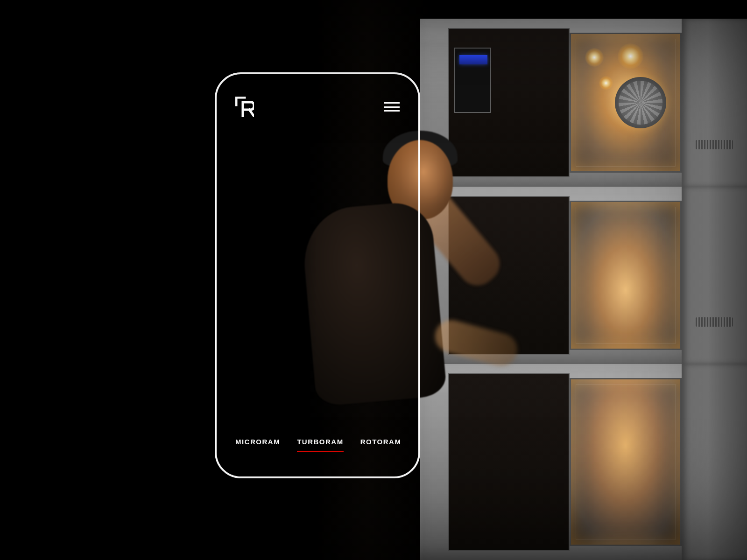  Describe the element at coordinates (392, 107) in the screenshot. I see `menu-button` at that location.